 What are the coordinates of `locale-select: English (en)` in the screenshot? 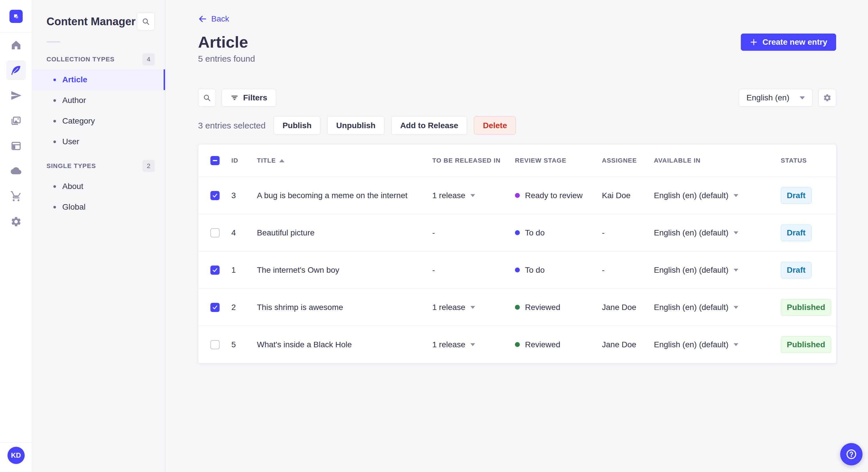 It's located at (776, 98).